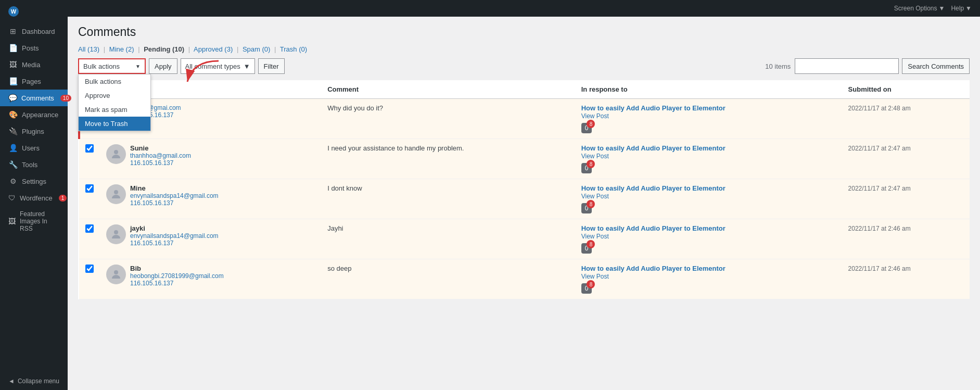  I want to click on search-box: Search Comments, so click(882, 66).